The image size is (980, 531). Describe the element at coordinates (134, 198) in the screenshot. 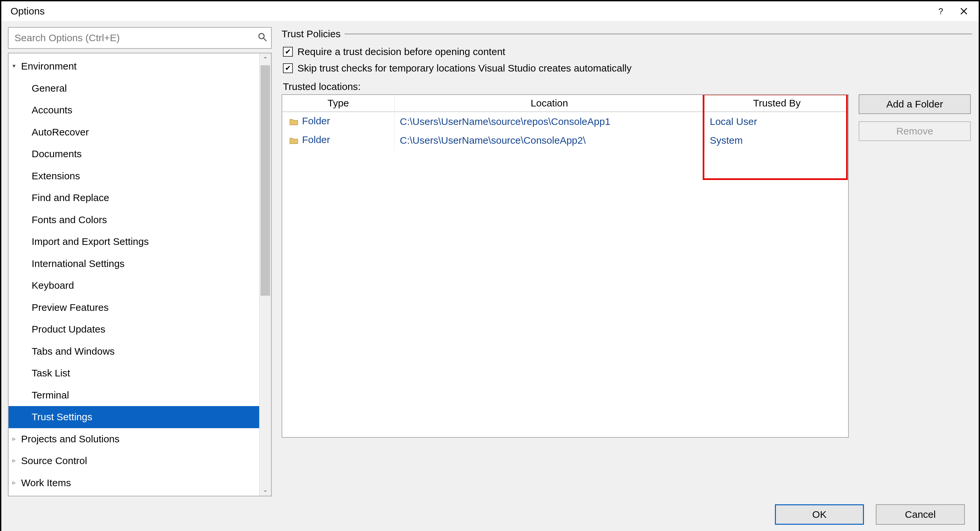

I see `tree-item-find-replace: Find and Replace` at that location.